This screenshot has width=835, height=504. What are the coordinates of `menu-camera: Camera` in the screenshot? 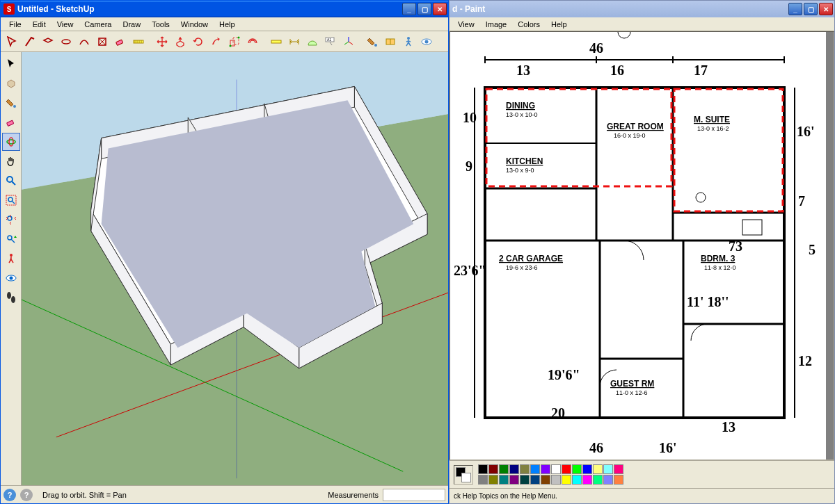 It's located at (97, 24).